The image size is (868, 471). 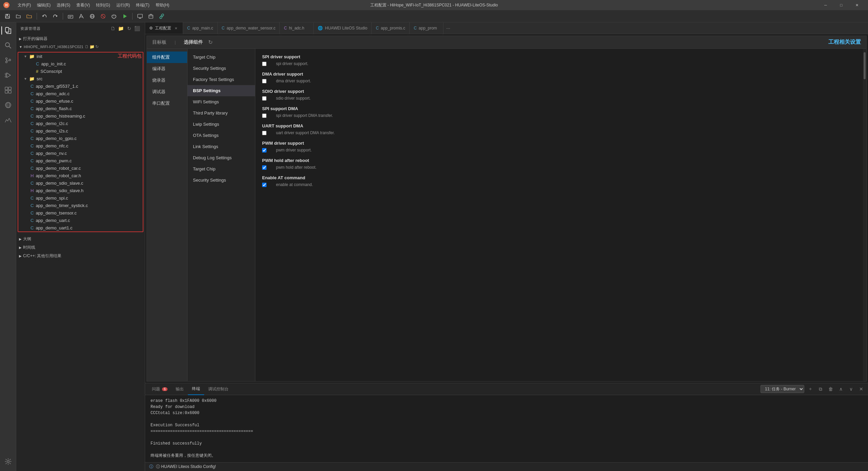 What do you see at coordinates (264, 150) in the screenshot?
I see `pwm-driver-checkbox` at bounding box center [264, 150].